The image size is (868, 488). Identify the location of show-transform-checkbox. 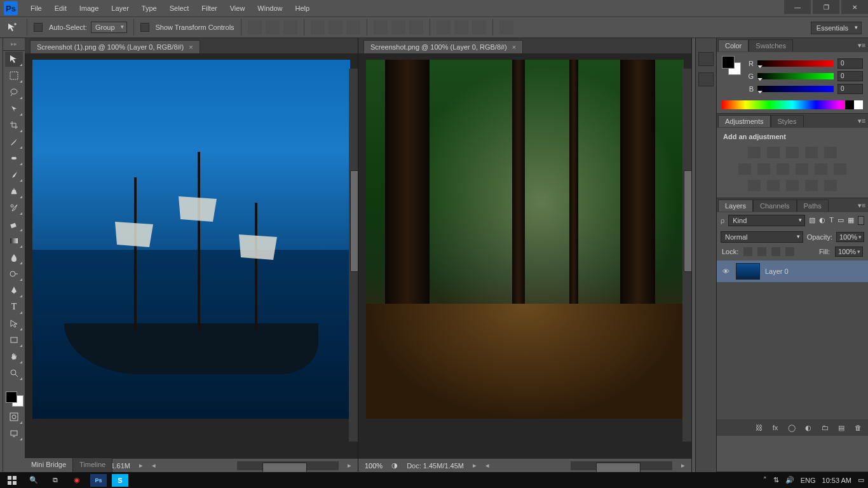
(145, 27).